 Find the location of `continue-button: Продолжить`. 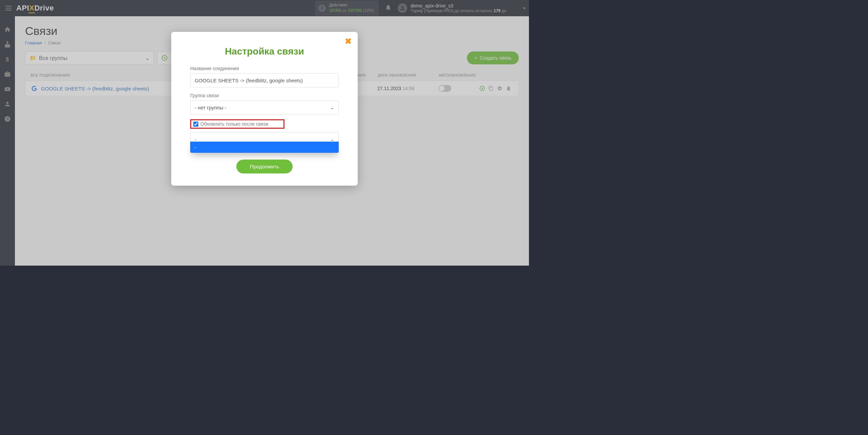

continue-button: Продолжить is located at coordinates (264, 167).